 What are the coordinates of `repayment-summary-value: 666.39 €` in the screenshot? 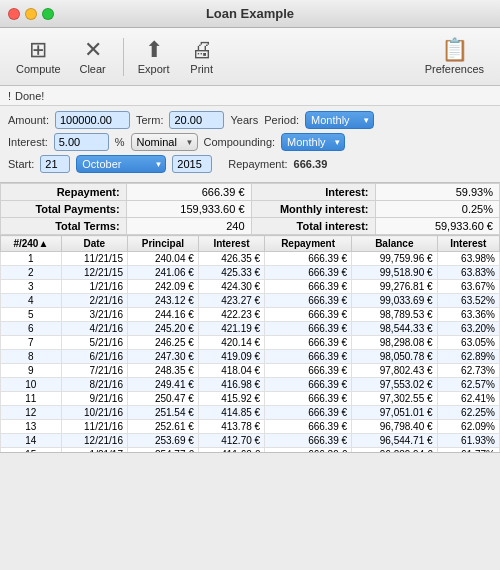 It's located at (188, 192).